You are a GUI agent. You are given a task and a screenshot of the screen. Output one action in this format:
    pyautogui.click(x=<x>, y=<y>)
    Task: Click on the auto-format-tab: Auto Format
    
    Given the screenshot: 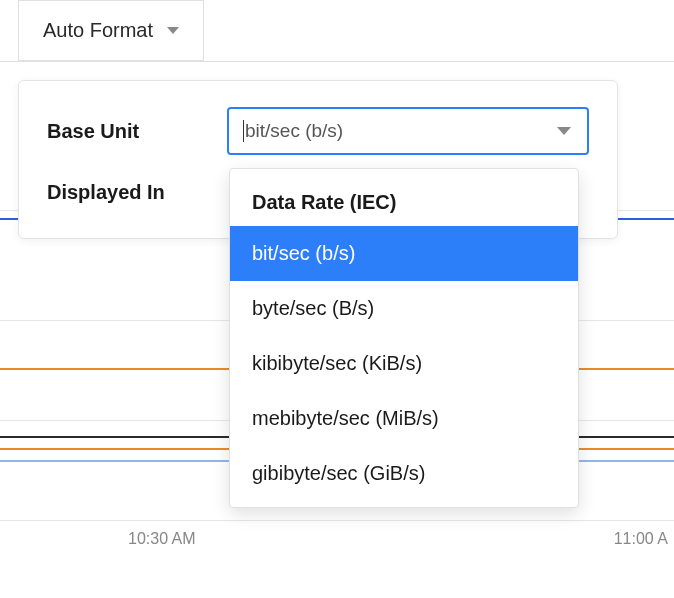 What is the action you would take?
    pyautogui.click(x=111, y=30)
    